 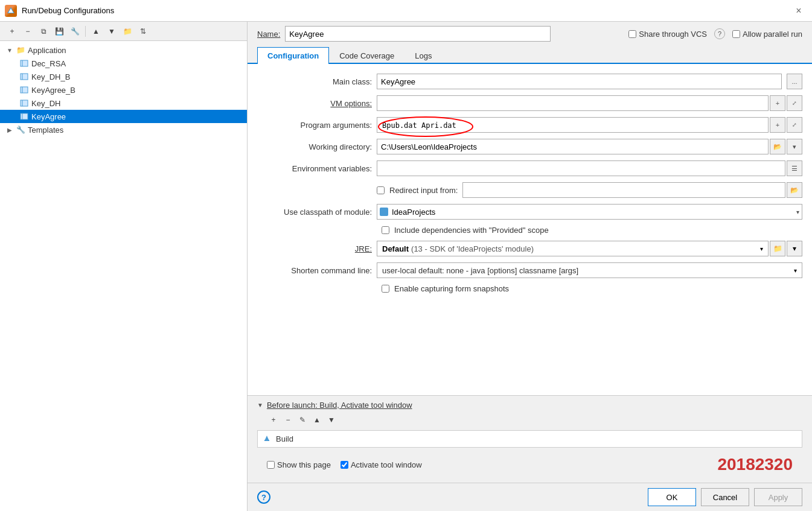 What do you see at coordinates (96, 31) in the screenshot?
I see `move-up-button: ▲` at bounding box center [96, 31].